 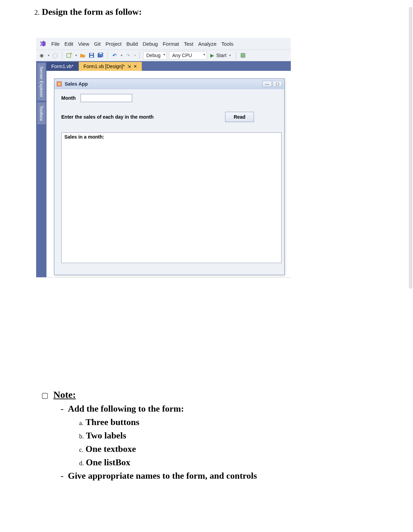 What do you see at coordinates (68, 98) in the screenshot?
I see `month-label: Month` at bounding box center [68, 98].